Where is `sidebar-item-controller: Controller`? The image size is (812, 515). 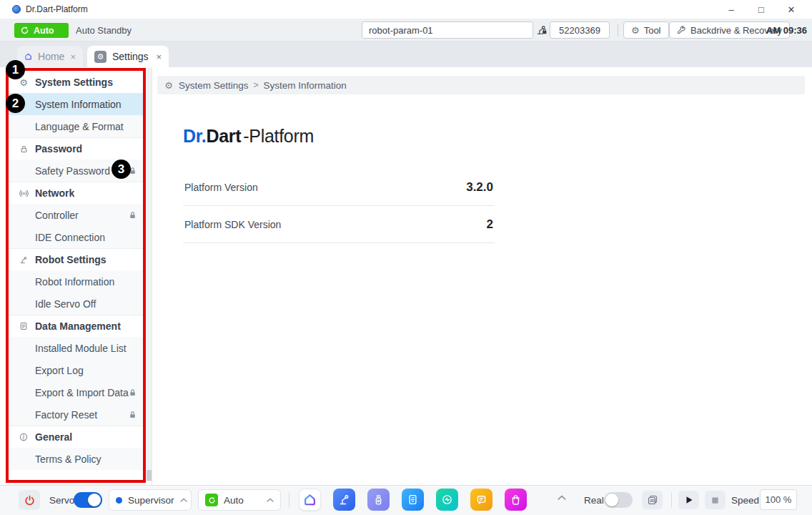 sidebar-item-controller: Controller is located at coordinates (76, 215).